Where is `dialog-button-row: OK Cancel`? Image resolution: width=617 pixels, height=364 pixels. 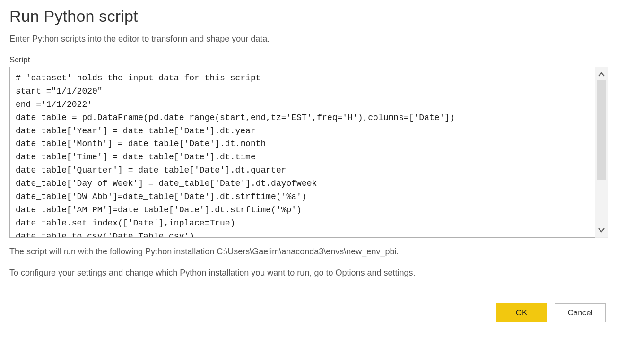
dialog-button-row: OK Cancel is located at coordinates (308, 313).